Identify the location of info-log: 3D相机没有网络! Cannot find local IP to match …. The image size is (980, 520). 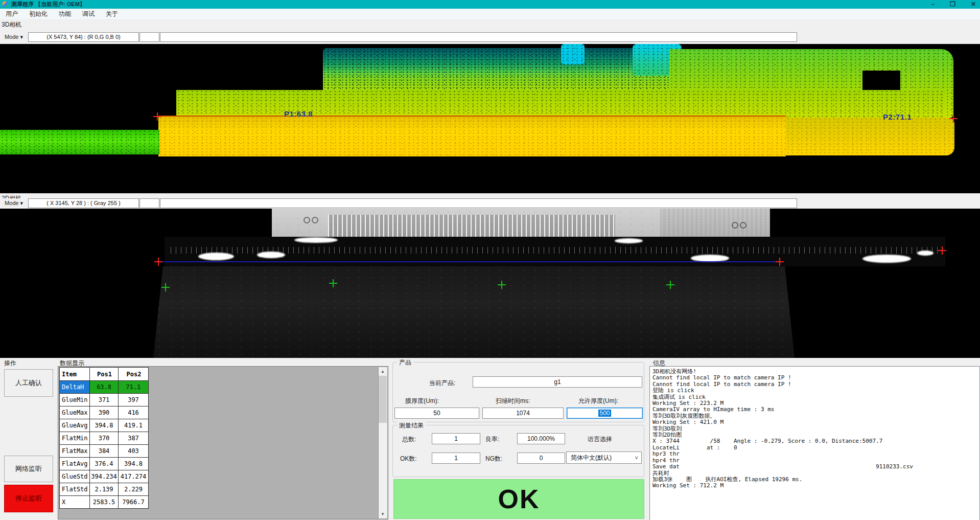
(814, 443).